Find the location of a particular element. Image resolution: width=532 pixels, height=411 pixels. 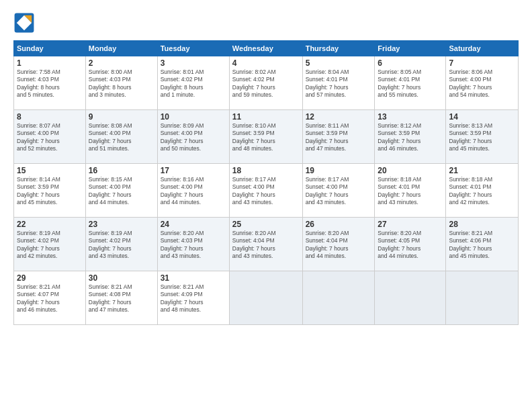

day-cell: 16Sunrise: 8:15 AM Sunset: 4:00 PM Dayli… is located at coordinates (121, 191).